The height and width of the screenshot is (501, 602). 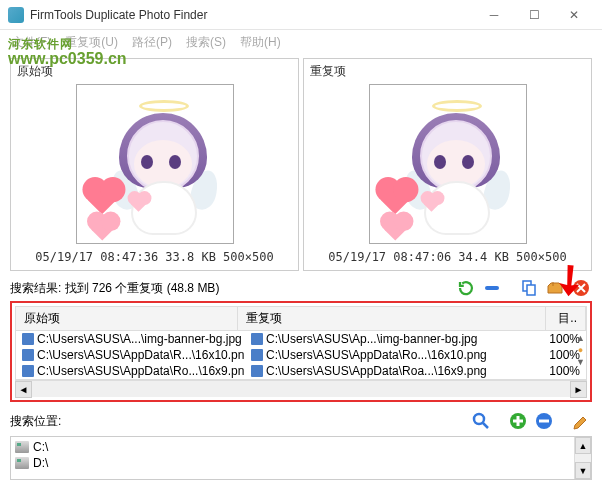 I want to click on row-duplicate: C:\Users\ASUS\AppData\Roa...\16x9.png, so click(x=396, y=371).